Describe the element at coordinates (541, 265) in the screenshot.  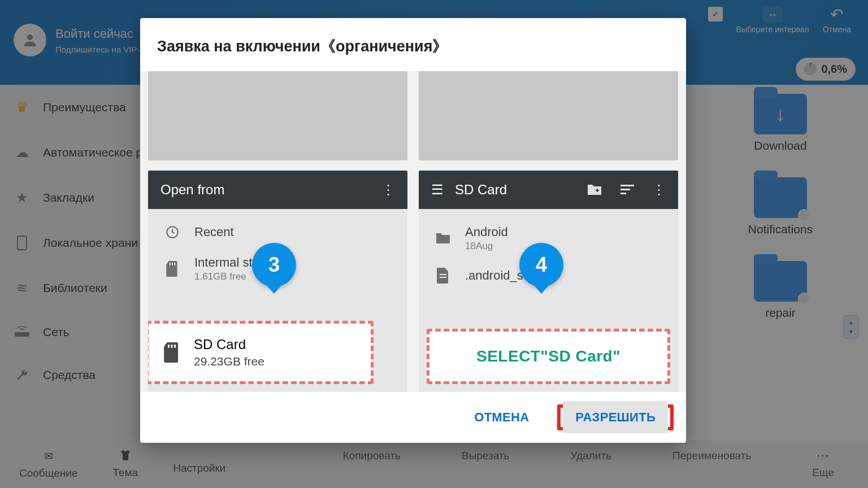
I see `step-pin-4: 4` at that location.